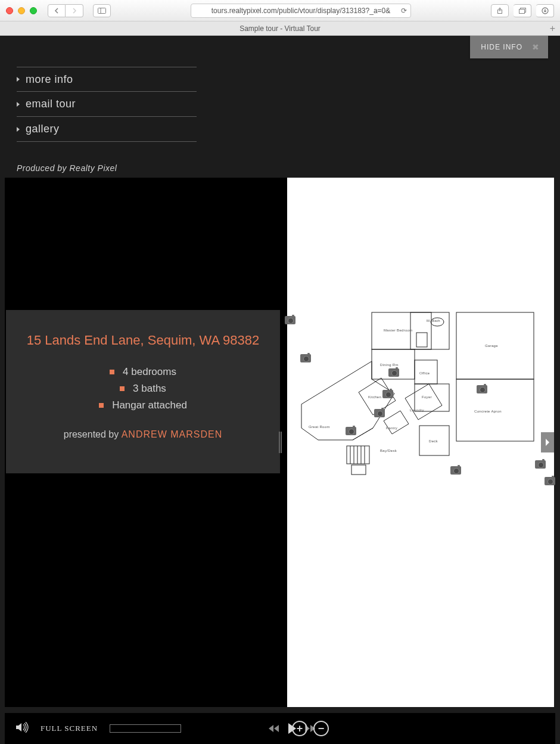  What do you see at coordinates (301, 11) in the screenshot?
I see `url-text: tours.realtypixel.com/public/vtour/displ…` at bounding box center [301, 11].